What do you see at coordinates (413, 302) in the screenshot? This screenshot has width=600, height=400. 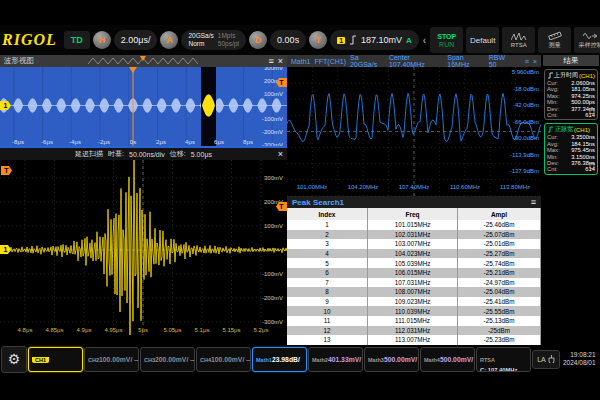 I see `table-cell: 109.023MHz` at bounding box center [413, 302].